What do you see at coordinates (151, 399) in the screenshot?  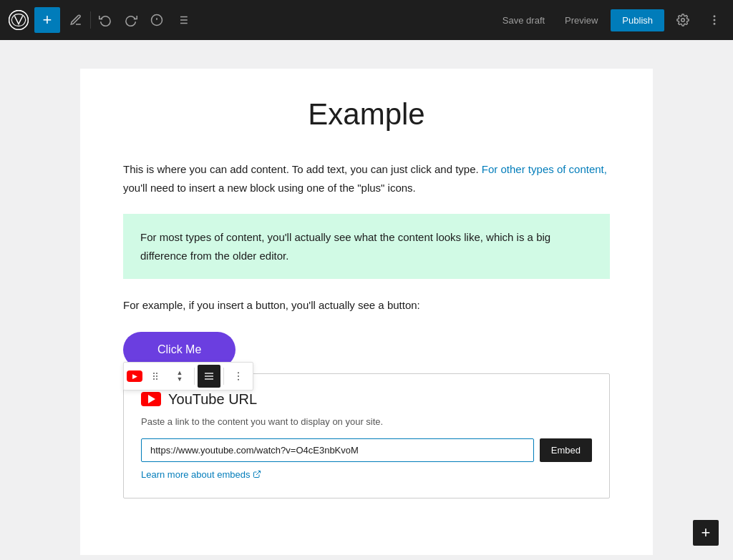 I see `youtube-logo-icon` at bounding box center [151, 399].